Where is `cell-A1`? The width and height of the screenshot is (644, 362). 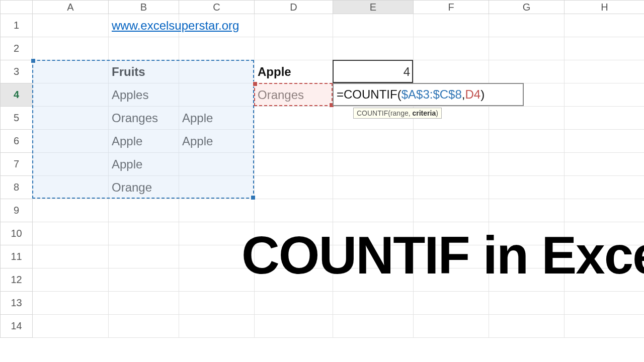 cell-A1 is located at coordinates (70, 26).